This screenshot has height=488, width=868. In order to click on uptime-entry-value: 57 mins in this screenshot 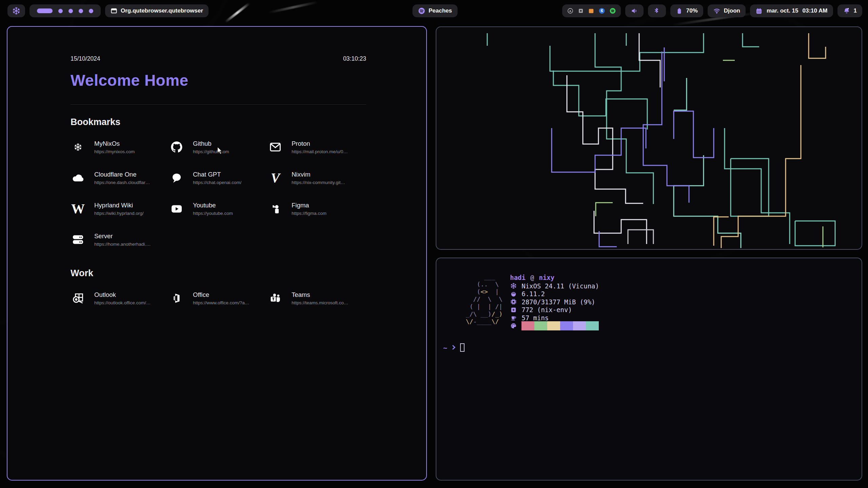, I will do `click(535, 318)`.